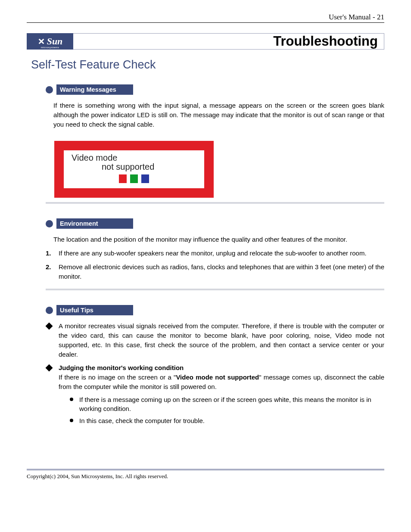 This screenshot has height=532, width=411. What do you see at coordinates (326, 41) in the screenshot?
I see `chapter-title: Troubleshooting` at bounding box center [326, 41].